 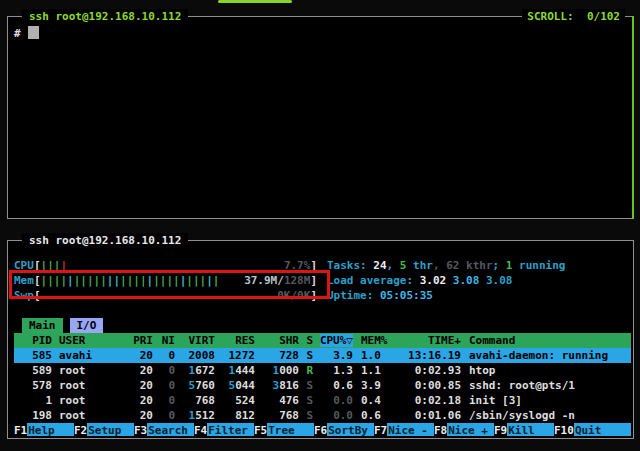 I want to click on cell-col6: RES, so click(x=235, y=340).